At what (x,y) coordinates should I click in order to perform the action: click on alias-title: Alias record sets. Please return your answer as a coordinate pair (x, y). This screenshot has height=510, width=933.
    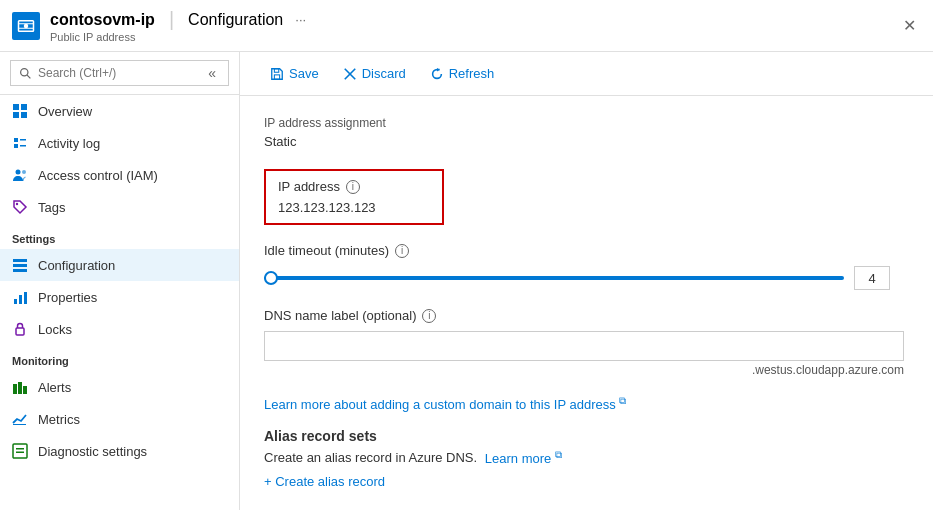
    Looking at the image, I should click on (586, 436).